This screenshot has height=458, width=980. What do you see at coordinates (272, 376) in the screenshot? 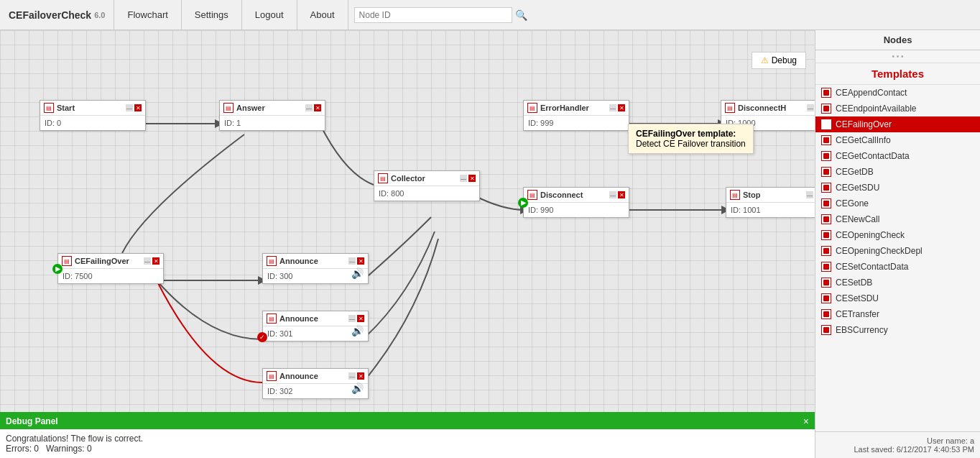
I see `node-announce3-icon: ▤` at bounding box center [272, 376].